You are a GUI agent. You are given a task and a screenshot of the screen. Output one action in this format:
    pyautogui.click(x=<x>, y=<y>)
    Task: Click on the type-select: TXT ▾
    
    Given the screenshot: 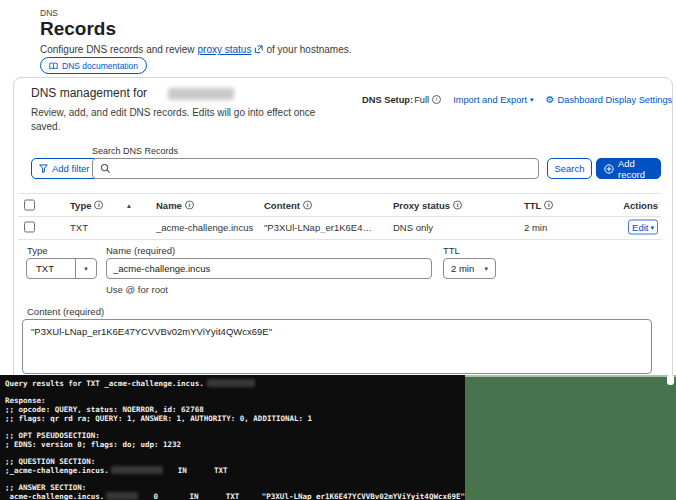 What is the action you would take?
    pyautogui.click(x=62, y=268)
    